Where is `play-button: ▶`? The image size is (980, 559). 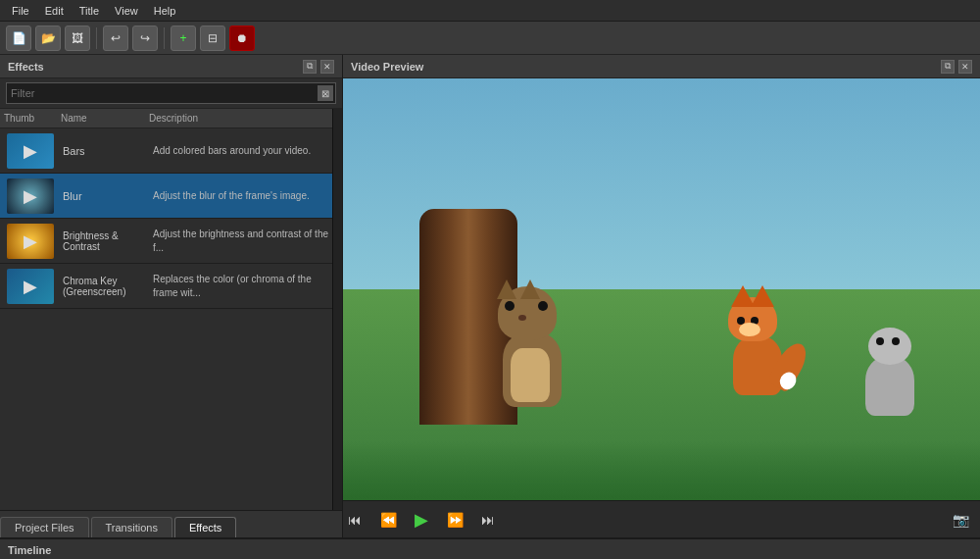
play-button: ▶ is located at coordinates (421, 520).